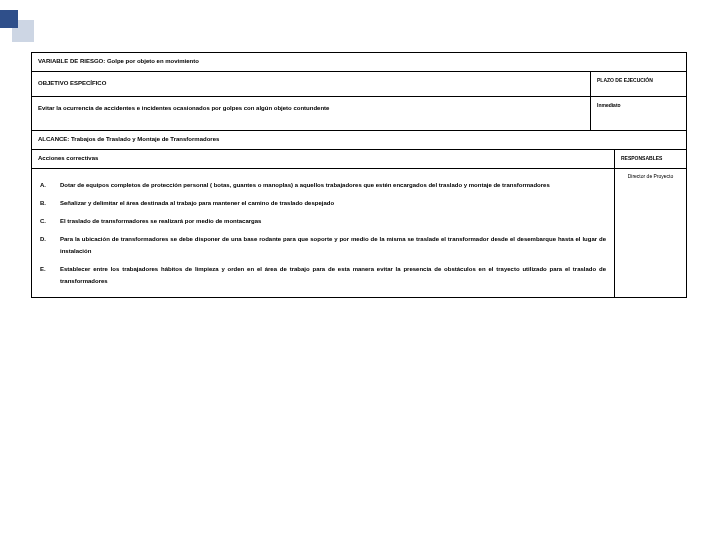 The image size is (720, 540). I want to click on acciones-correctivas-label: Acciones correctivas, so click(323, 159).